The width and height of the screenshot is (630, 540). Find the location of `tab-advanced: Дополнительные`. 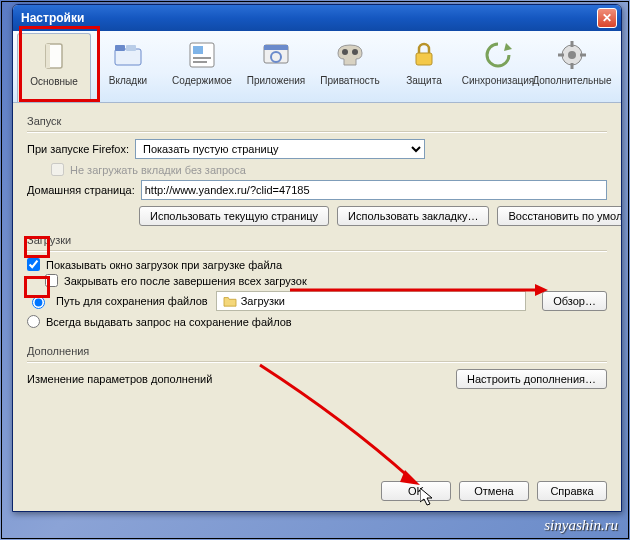

tab-advanced: Дополнительные is located at coordinates (572, 68).